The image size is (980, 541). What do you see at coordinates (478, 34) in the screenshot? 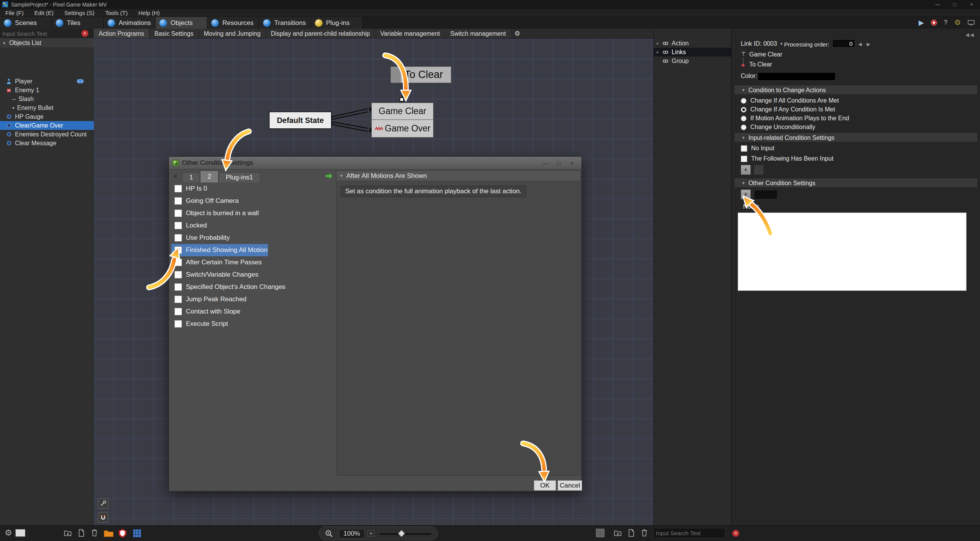
I see `toolbar-switch-management: Switch management` at bounding box center [478, 34].